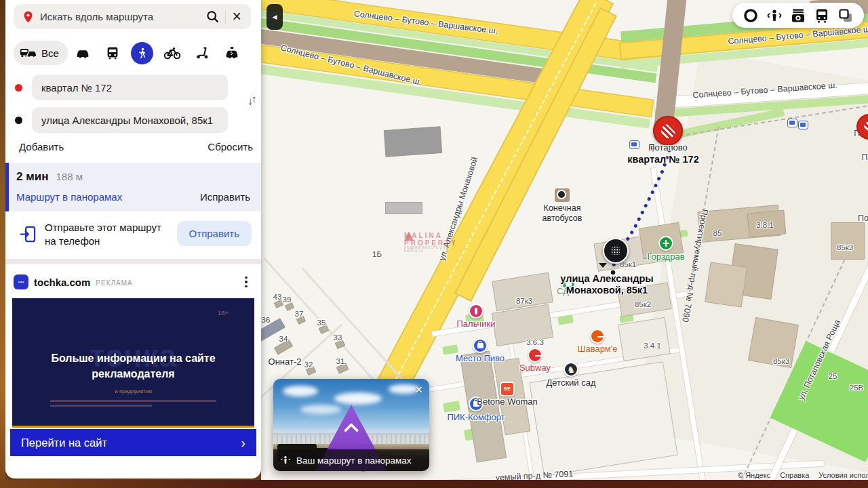  What do you see at coordinates (774, 16) in the screenshot?
I see `panorama-icon` at bounding box center [774, 16].